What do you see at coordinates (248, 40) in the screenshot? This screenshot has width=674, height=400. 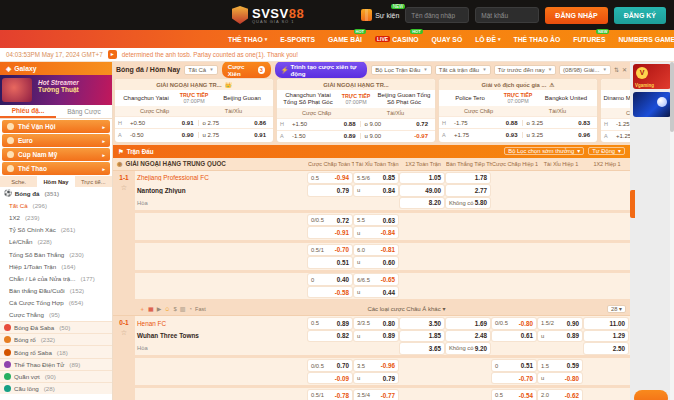 I see `nav-item-1: THỂ THAO▾` at bounding box center [248, 40].